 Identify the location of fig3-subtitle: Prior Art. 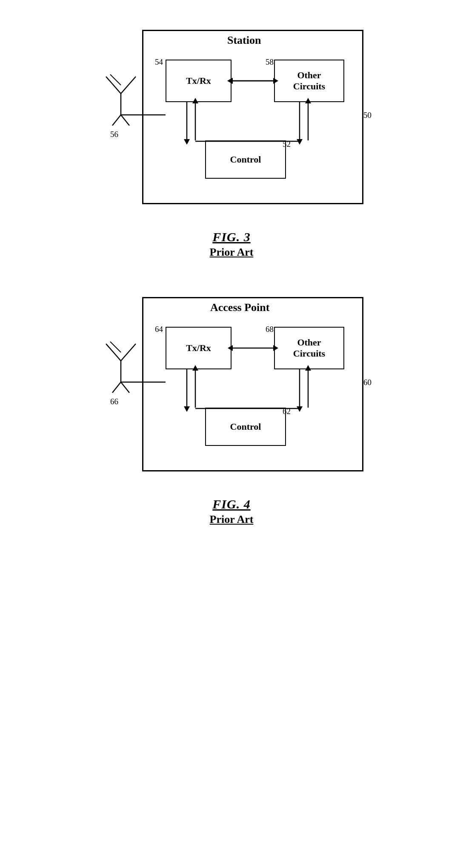
(232, 252).